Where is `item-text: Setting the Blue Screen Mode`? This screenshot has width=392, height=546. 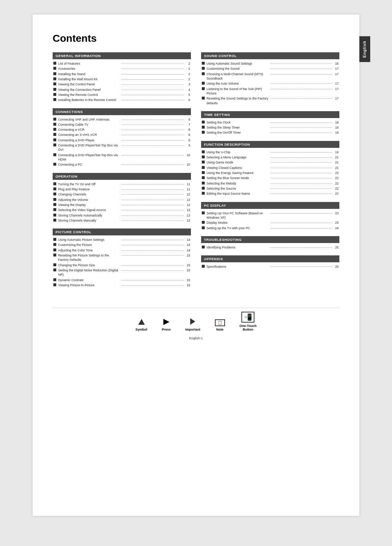
item-text: Setting the Blue Screen Mode is located at coordinates (237, 178).